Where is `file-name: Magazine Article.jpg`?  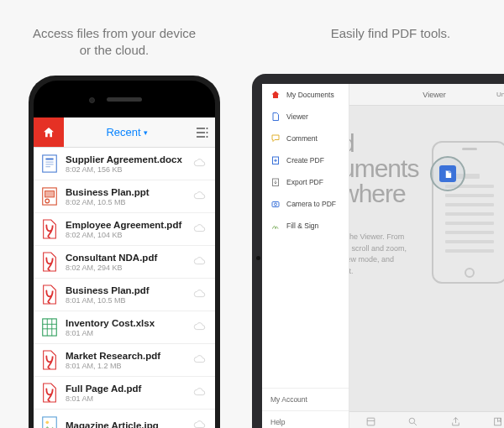
file-name: Magazine Article.jpg is located at coordinates (126, 425).